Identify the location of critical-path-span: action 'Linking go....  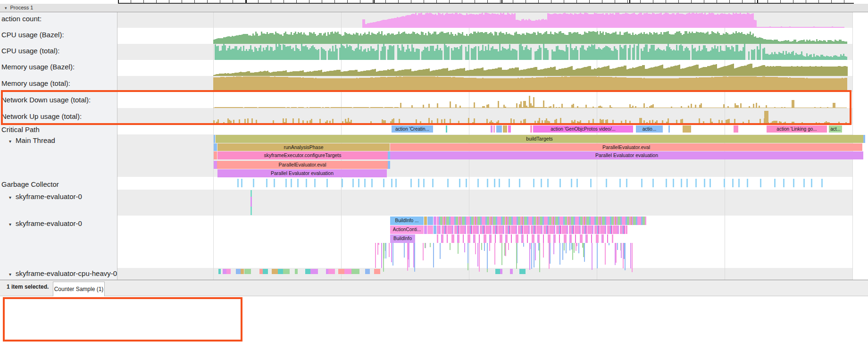
(797, 129).